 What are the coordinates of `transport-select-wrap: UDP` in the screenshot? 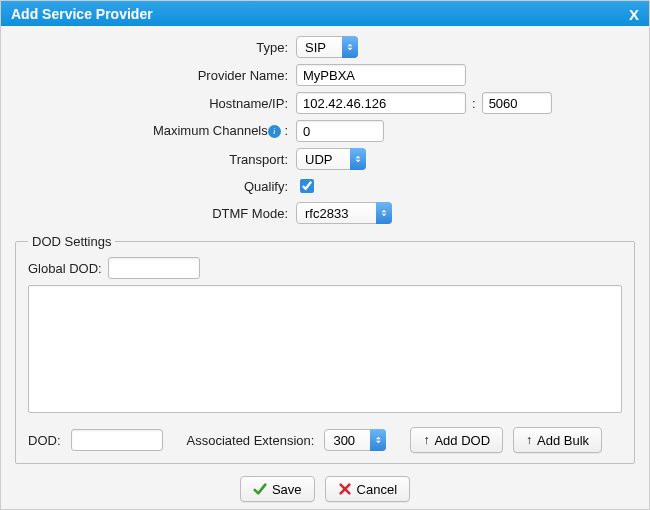 It's located at (331, 159).